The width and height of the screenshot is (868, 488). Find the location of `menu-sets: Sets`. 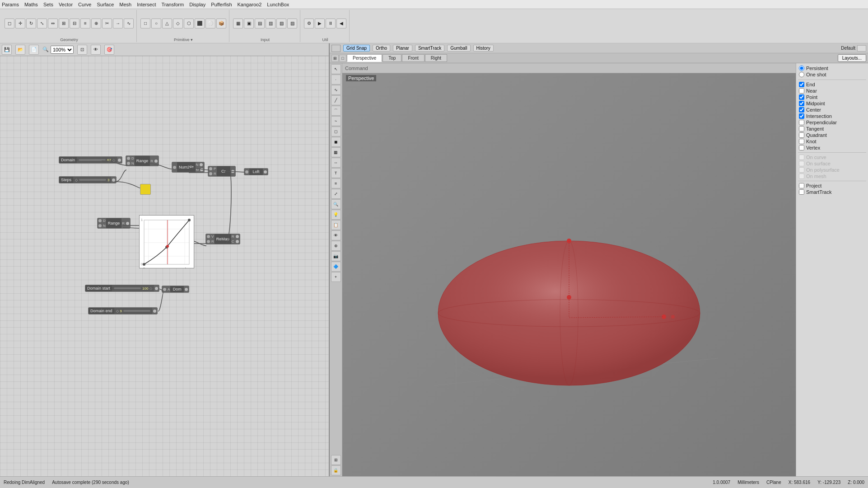

menu-sets: Sets is located at coordinates (48, 5).